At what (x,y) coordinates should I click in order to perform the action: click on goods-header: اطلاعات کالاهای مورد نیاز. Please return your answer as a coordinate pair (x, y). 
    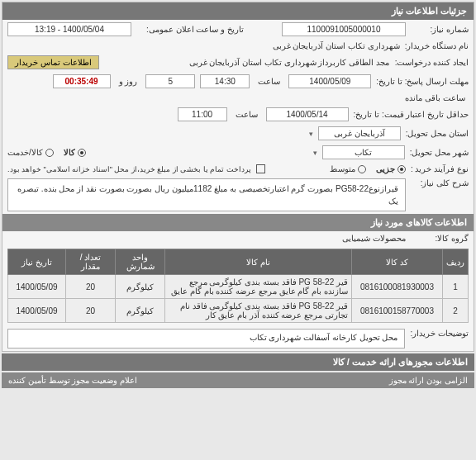
    Looking at the image, I should click on (238, 223).